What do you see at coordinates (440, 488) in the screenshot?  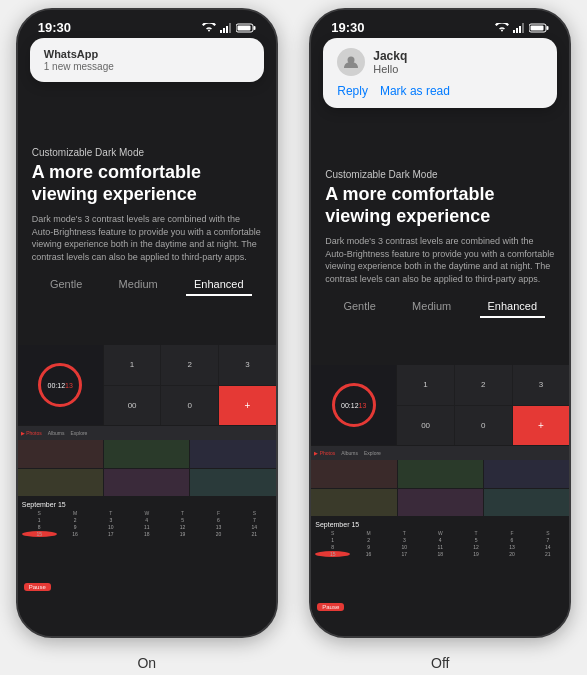 I see `right-photos-grid` at bounding box center [440, 488].